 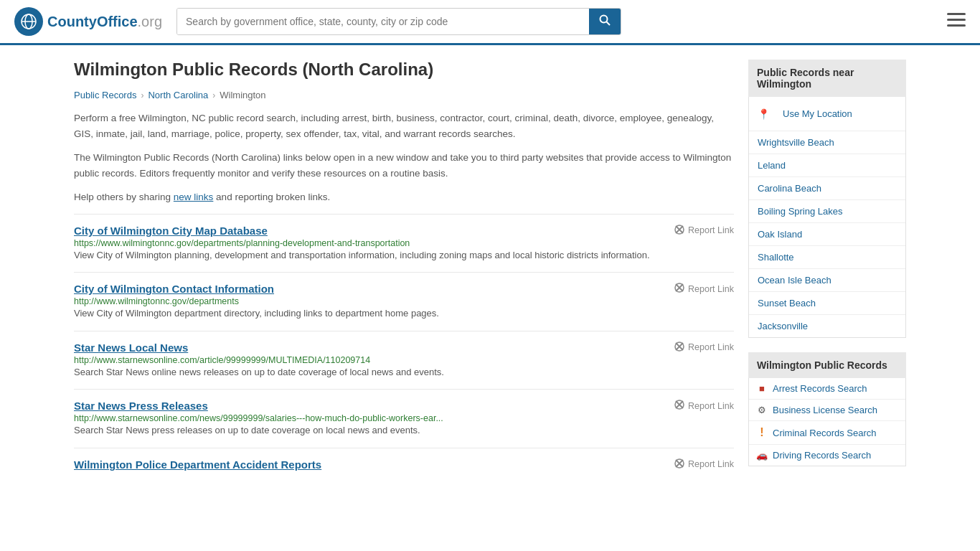 What do you see at coordinates (404, 197) in the screenshot?
I see `intro-text-3: Help others by sharing new links and rep…` at bounding box center [404, 197].